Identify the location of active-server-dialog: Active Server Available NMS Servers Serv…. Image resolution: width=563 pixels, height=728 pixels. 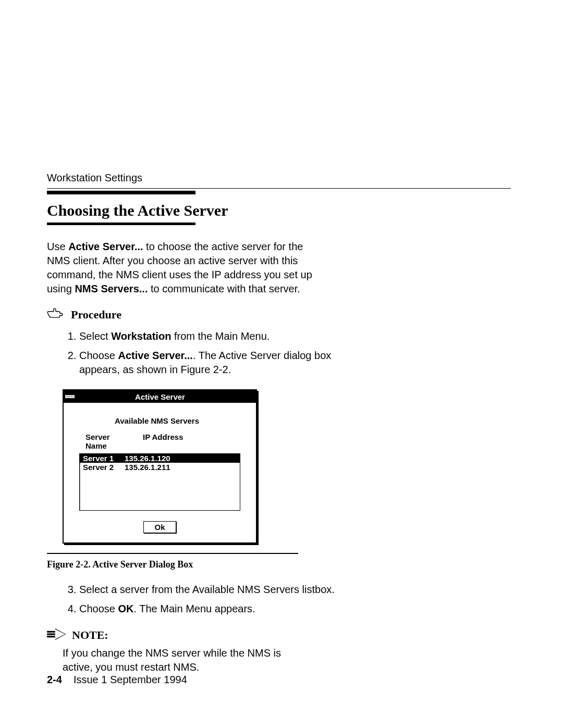
(160, 466).